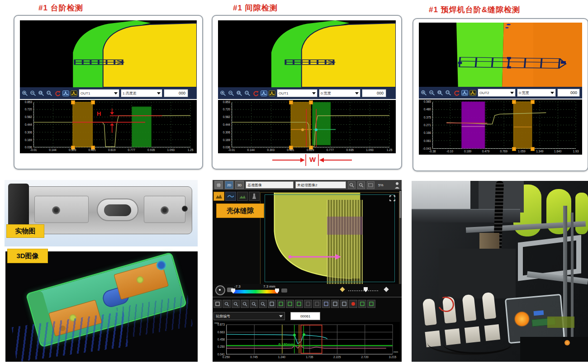  Describe the element at coordinates (353, 304) in the screenshot. I see `record-icon` at that location.